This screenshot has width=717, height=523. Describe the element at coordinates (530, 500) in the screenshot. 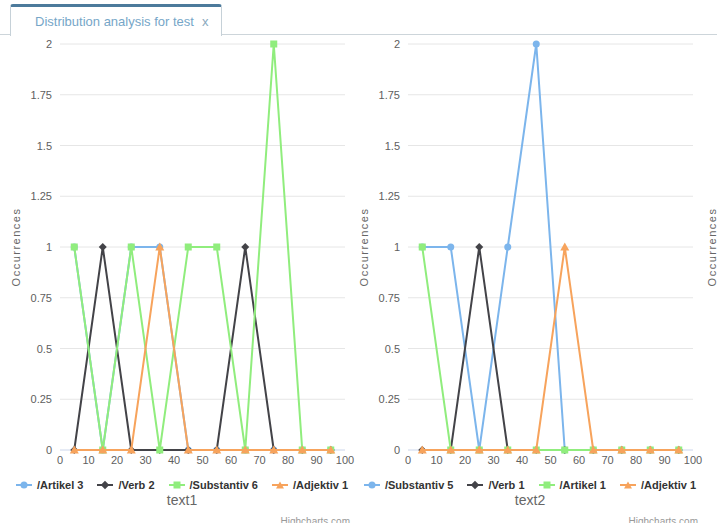

I see `chart-title: text2` at that location.